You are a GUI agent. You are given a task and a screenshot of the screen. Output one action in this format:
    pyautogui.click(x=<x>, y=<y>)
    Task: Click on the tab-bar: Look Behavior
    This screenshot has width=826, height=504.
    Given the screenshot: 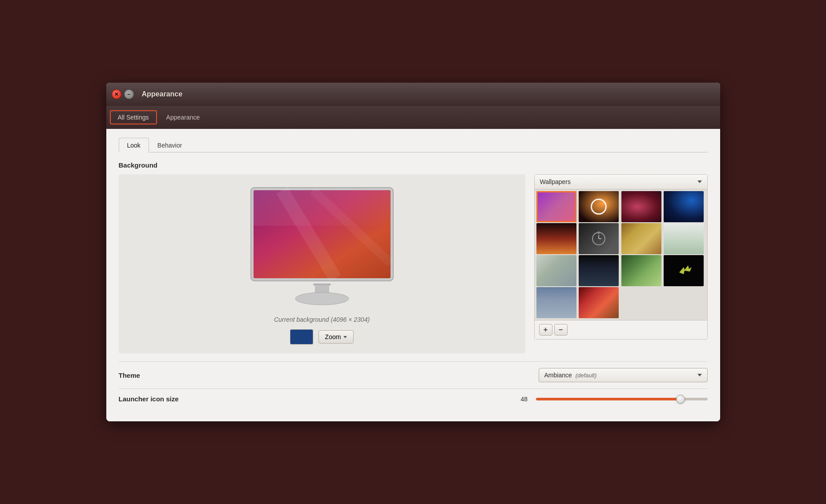 What is the action you would take?
    pyautogui.click(x=413, y=145)
    